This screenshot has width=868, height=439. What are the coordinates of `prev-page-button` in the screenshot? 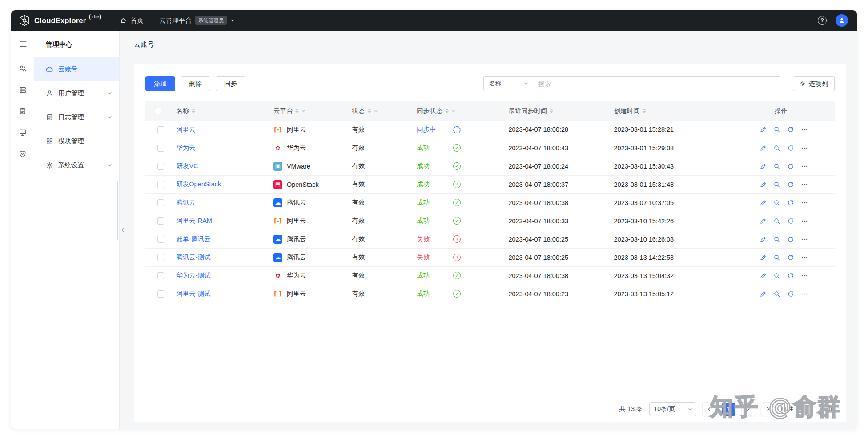 It's located at (709, 409).